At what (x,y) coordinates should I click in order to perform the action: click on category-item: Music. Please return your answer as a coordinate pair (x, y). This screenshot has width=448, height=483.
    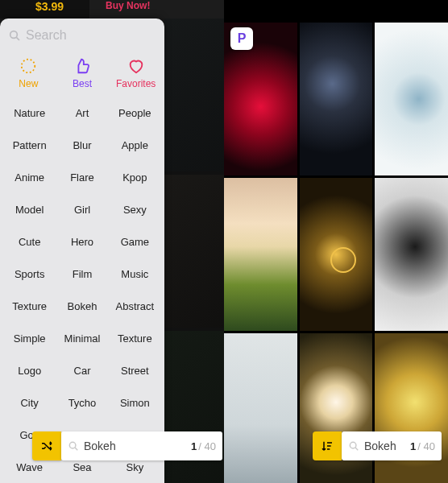
    Looking at the image, I should click on (135, 274).